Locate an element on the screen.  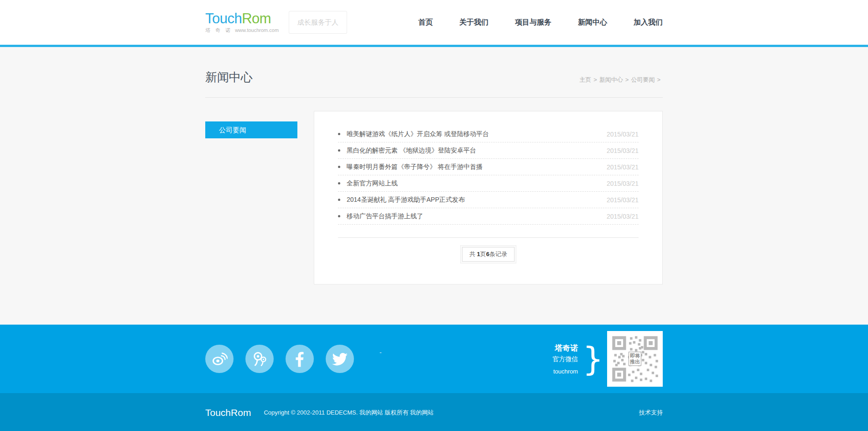
nav-item-about: 关于我们 is located at coordinates (474, 23).